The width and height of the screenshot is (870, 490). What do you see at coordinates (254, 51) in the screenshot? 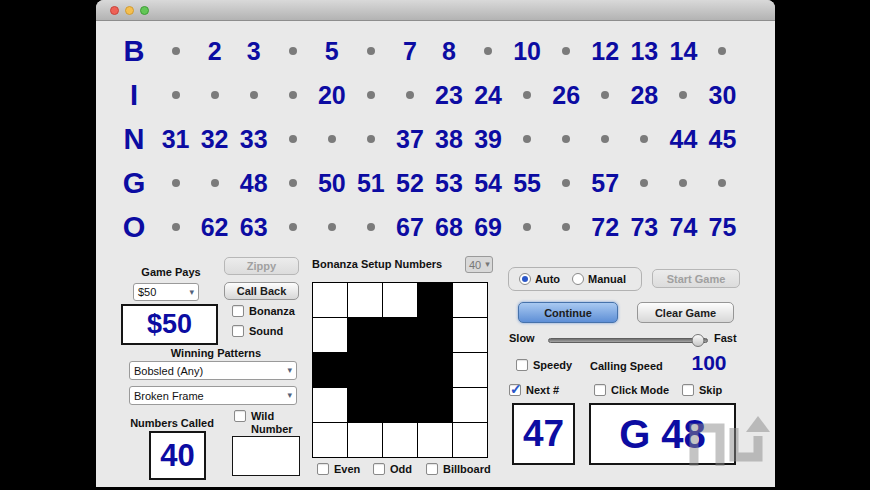
I see `called-number: 3` at bounding box center [254, 51].